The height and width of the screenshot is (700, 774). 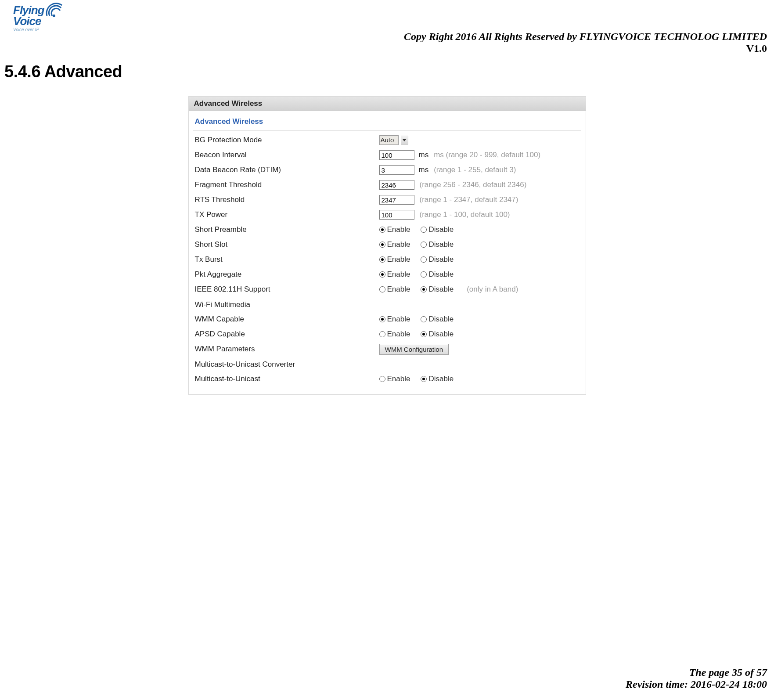 I want to click on rts-hint: (range 1 - 2347, default 2347), so click(x=469, y=200).